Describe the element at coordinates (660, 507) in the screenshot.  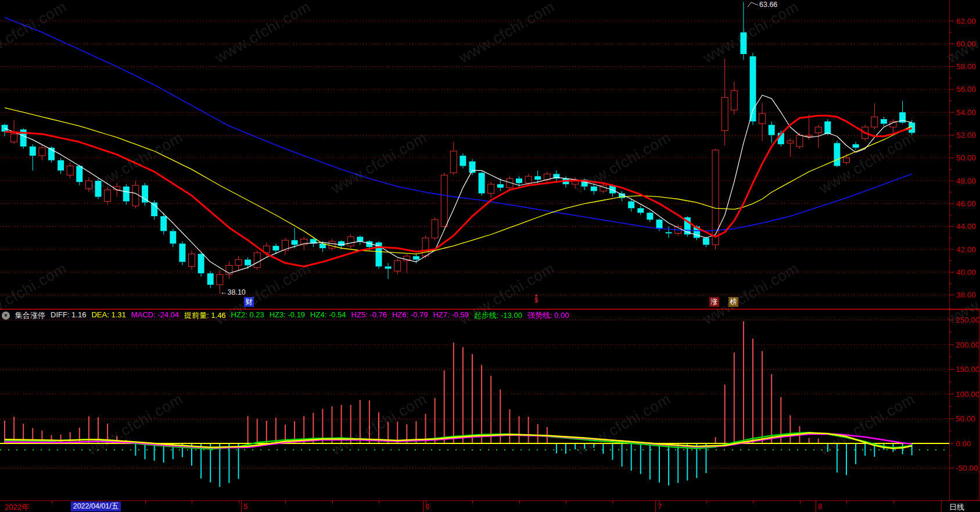
I see `month-label: 7` at that location.